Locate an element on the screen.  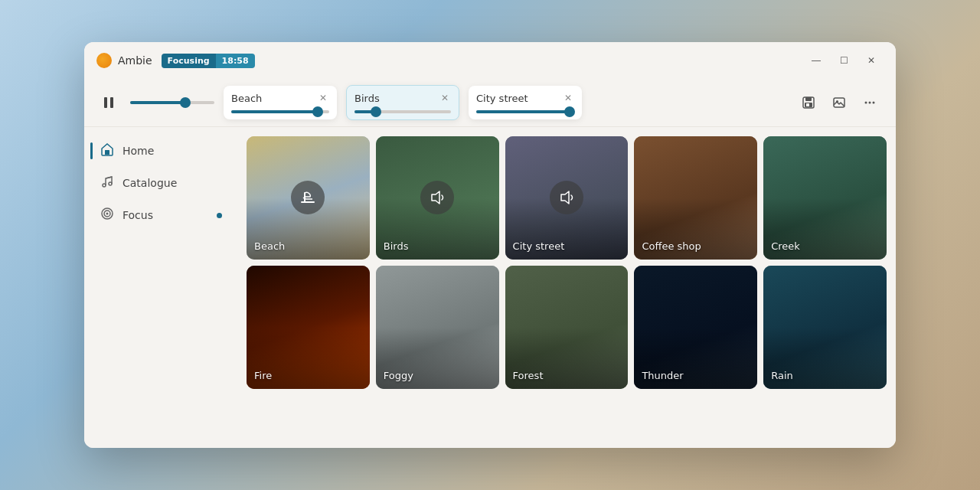
sound-card-rain: Rain is located at coordinates (825, 328).